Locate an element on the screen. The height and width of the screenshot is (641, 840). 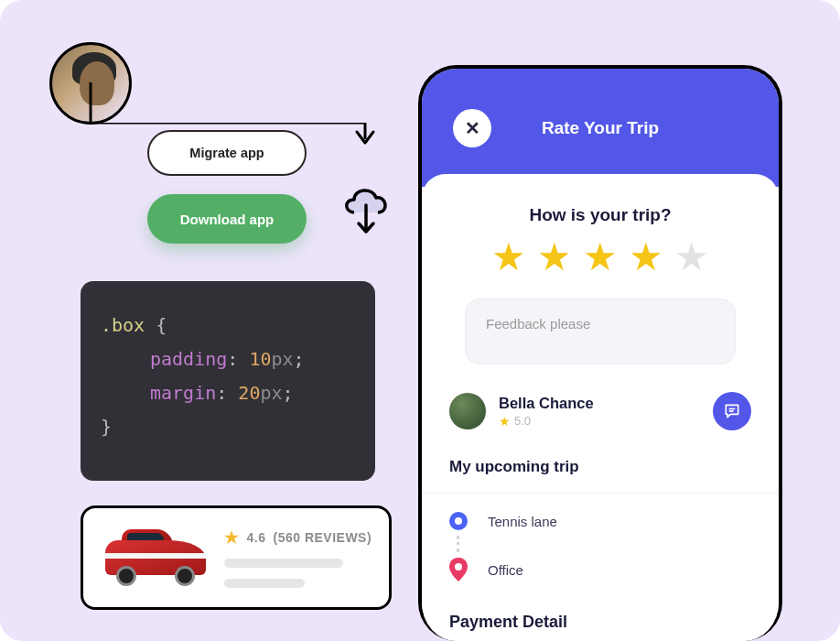
download-label: Download app is located at coordinates (227, 220).